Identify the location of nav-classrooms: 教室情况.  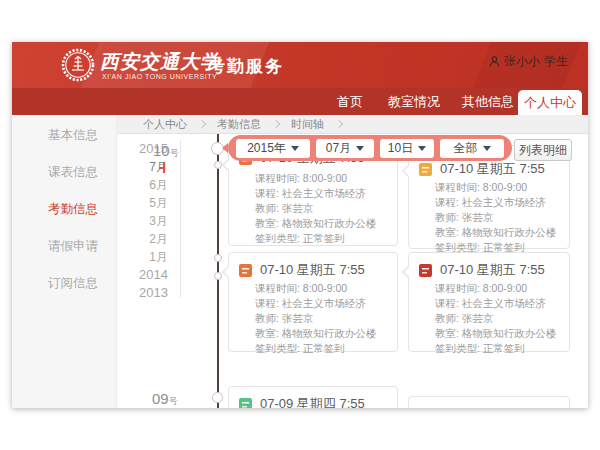
(414, 102).